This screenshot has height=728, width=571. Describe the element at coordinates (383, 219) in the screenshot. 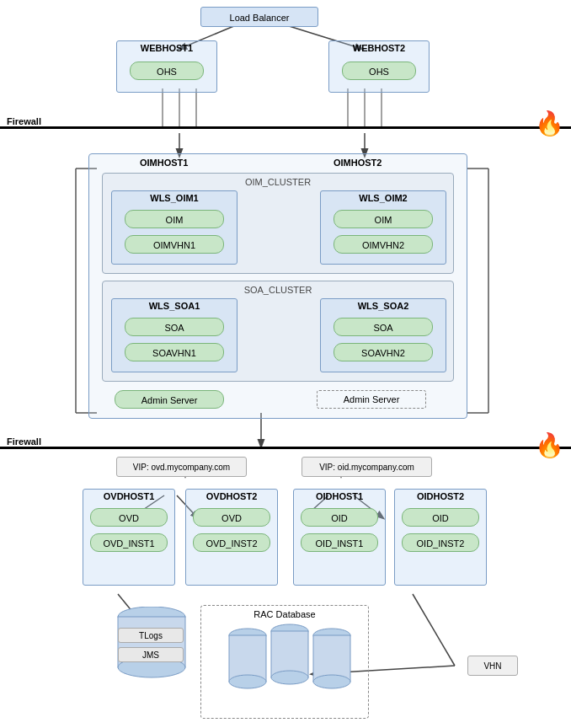

I see `oim2-inner: OIM` at that location.